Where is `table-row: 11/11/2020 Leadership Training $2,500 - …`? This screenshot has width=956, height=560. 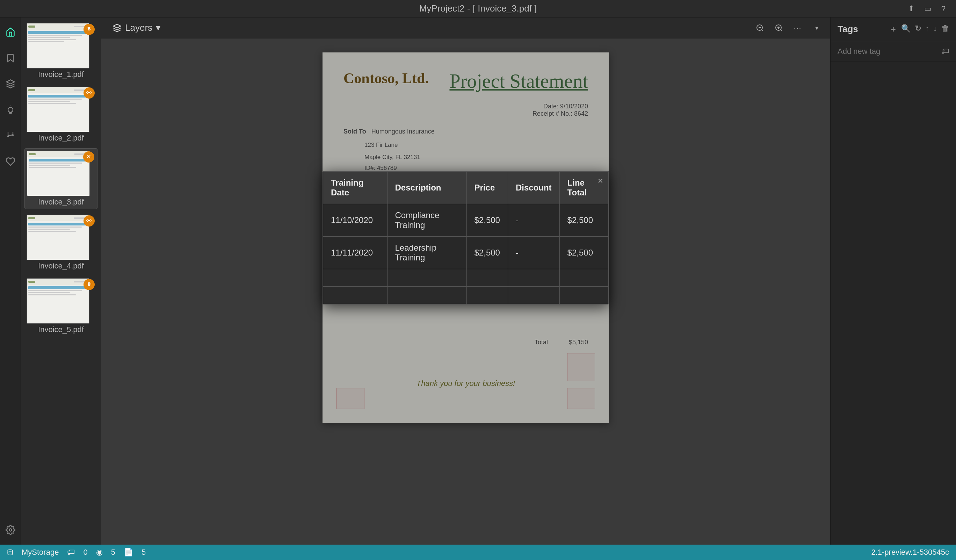
table-row: 11/11/2020 Leadership Training $2,500 - … is located at coordinates (466, 253).